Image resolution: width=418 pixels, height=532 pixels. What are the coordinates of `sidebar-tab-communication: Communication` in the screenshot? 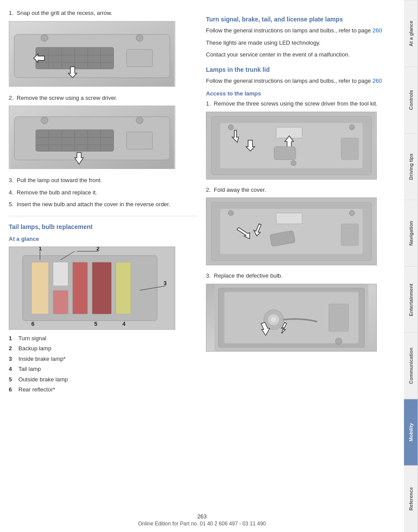 It's located at (411, 366).